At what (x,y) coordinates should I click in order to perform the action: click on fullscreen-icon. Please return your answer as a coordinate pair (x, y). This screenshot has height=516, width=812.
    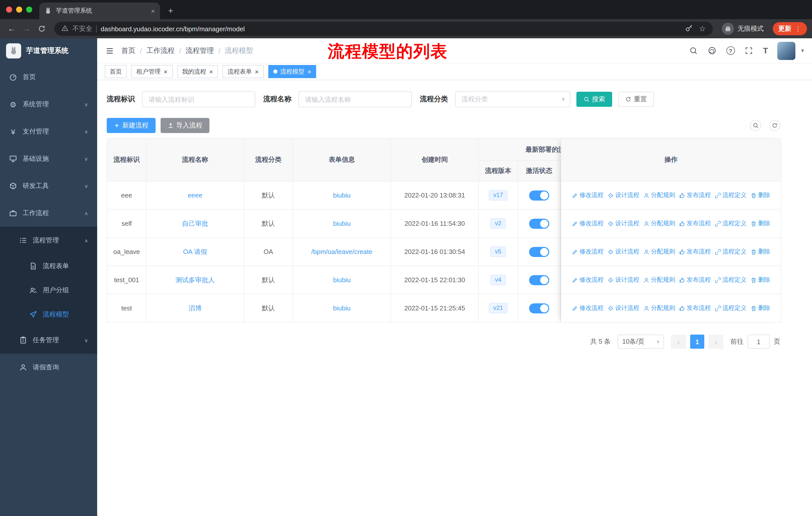
    Looking at the image, I should click on (749, 51).